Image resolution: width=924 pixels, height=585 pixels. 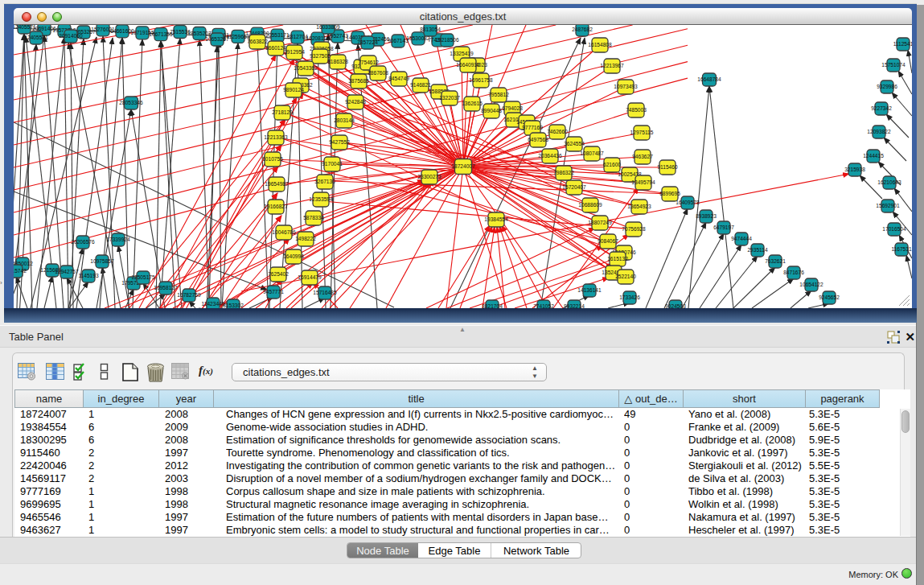 What do you see at coordinates (491, 111) in the screenshot?
I see `svg-text: 8990448` at bounding box center [491, 111].